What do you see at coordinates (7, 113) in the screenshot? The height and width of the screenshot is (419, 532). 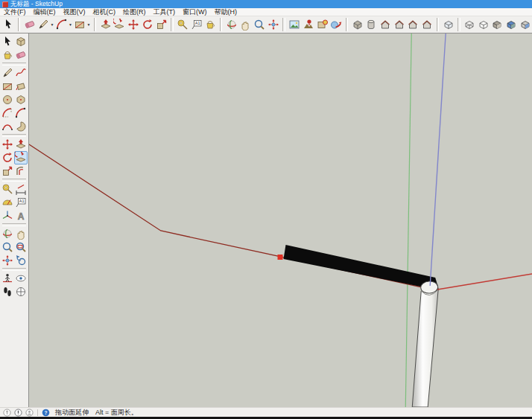 I see `arc-tool-button` at bounding box center [7, 113].